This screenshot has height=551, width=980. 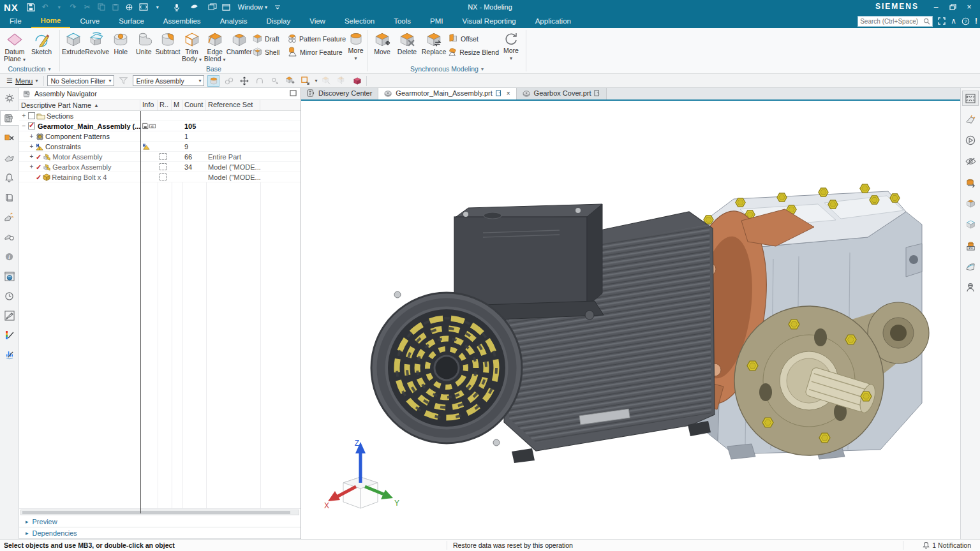 I want to click on menu-file: File, so click(x=15, y=21).